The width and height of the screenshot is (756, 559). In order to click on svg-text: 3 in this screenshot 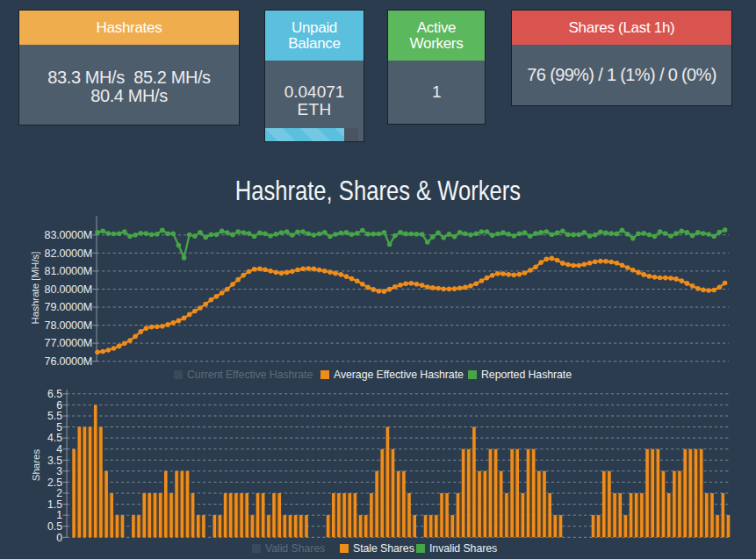, I will do `click(60, 471)`.